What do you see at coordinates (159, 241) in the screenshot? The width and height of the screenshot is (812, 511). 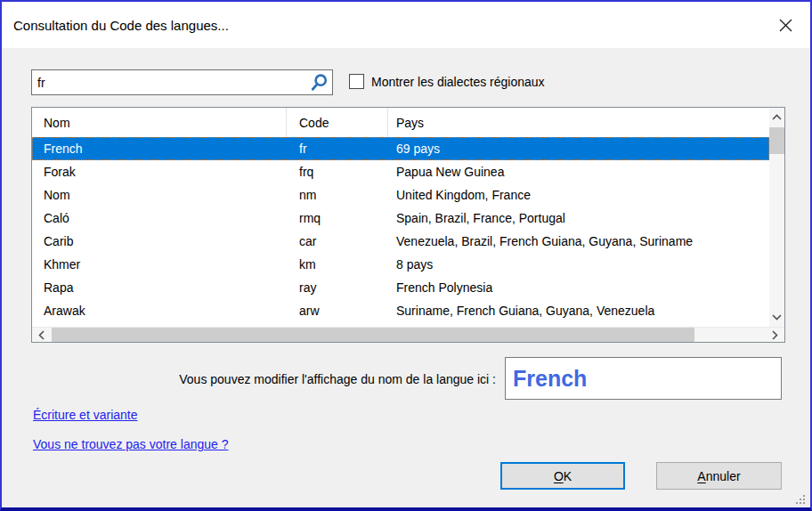 I see `cell-nom: Carib` at bounding box center [159, 241].